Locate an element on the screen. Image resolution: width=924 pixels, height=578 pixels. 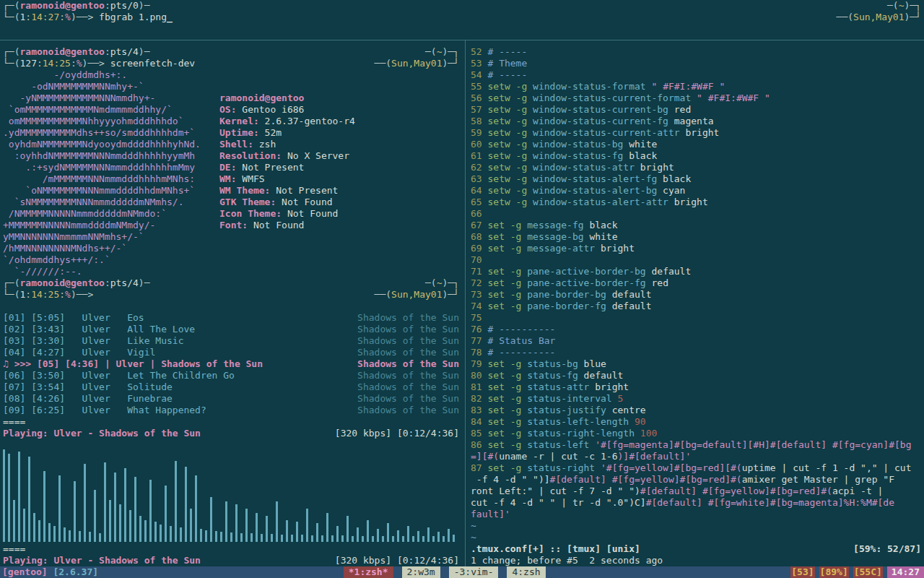
text-token: ┌─( is located at coordinates (12, 52).